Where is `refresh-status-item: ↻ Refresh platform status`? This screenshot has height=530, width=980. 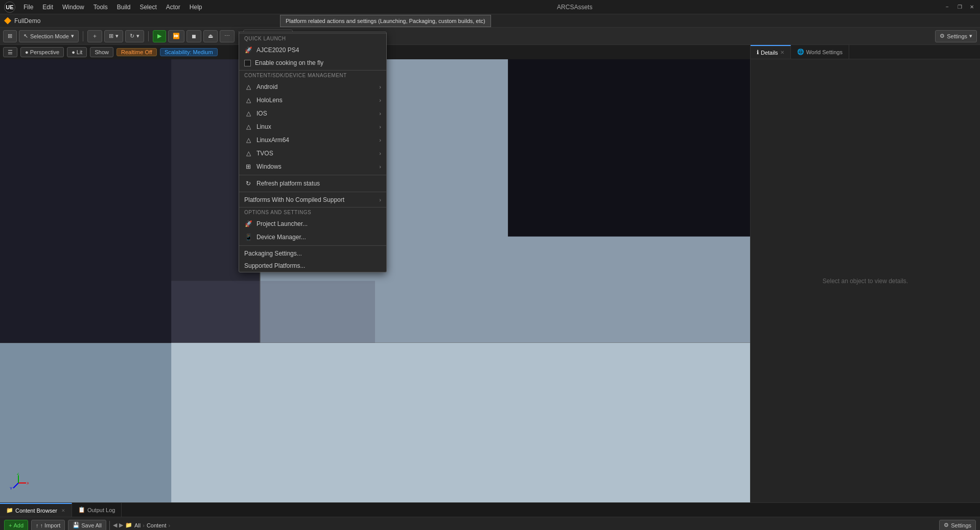
refresh-status-item: ↻ Refresh platform status is located at coordinates (313, 183).